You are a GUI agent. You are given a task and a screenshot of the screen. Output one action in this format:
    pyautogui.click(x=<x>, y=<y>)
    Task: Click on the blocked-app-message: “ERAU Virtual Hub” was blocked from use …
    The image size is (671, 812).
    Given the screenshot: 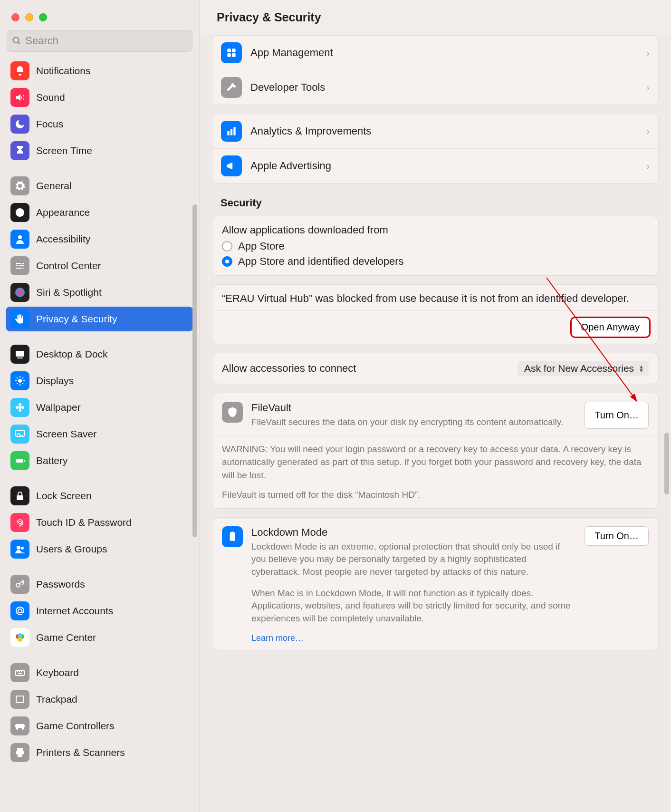 What is the action you would take?
    pyautogui.click(x=435, y=298)
    